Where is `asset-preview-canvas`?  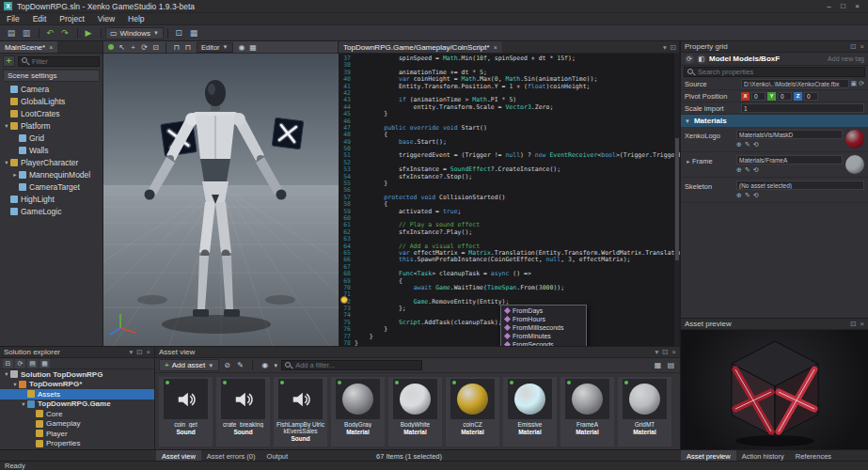
asset-preview-canvas is located at coordinates (775, 390).